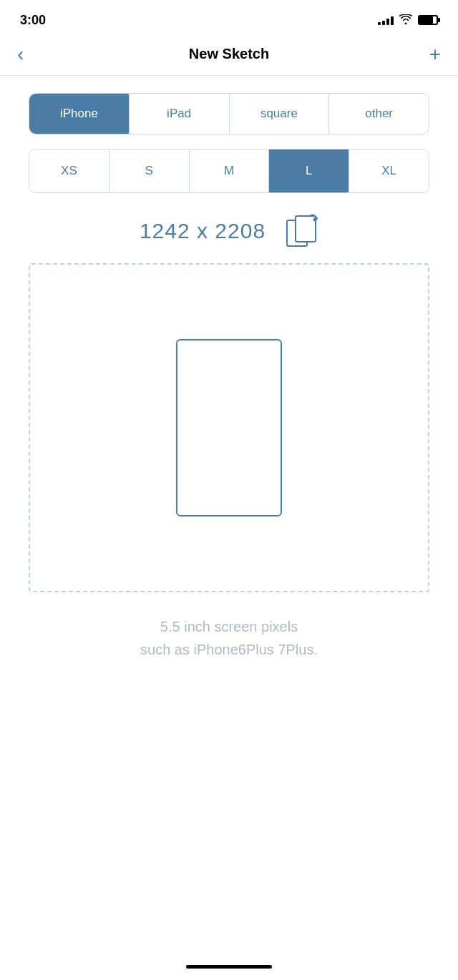 This screenshot has width=458, height=980. What do you see at coordinates (149, 171) in the screenshot?
I see `size-s: S` at bounding box center [149, 171].